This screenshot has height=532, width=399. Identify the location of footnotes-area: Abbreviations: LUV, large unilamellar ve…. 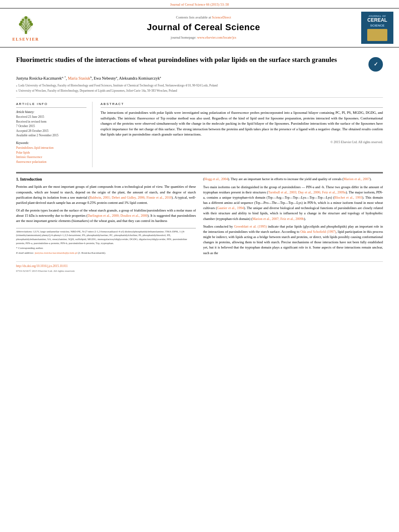
(106, 242).